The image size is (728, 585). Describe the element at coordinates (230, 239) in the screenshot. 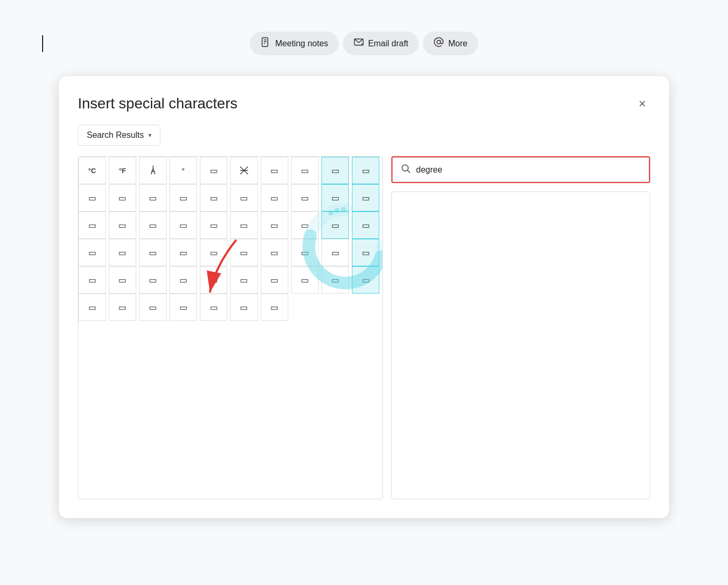

I see `character-grid: °C °F ° ▭ ▭ ▭ ▭` at that location.